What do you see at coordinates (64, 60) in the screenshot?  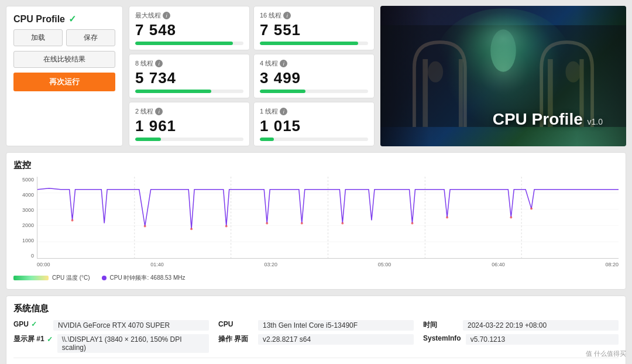 I see `online-compare-button: 在线比较结果` at bounding box center [64, 60].